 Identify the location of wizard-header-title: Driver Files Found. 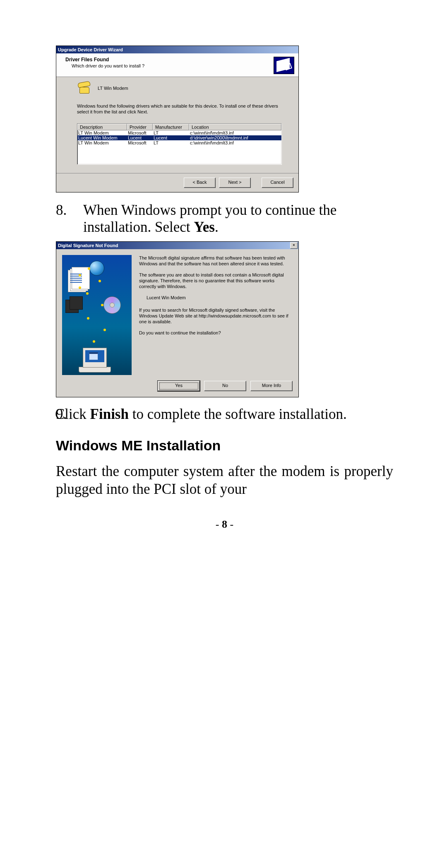
(170, 60).